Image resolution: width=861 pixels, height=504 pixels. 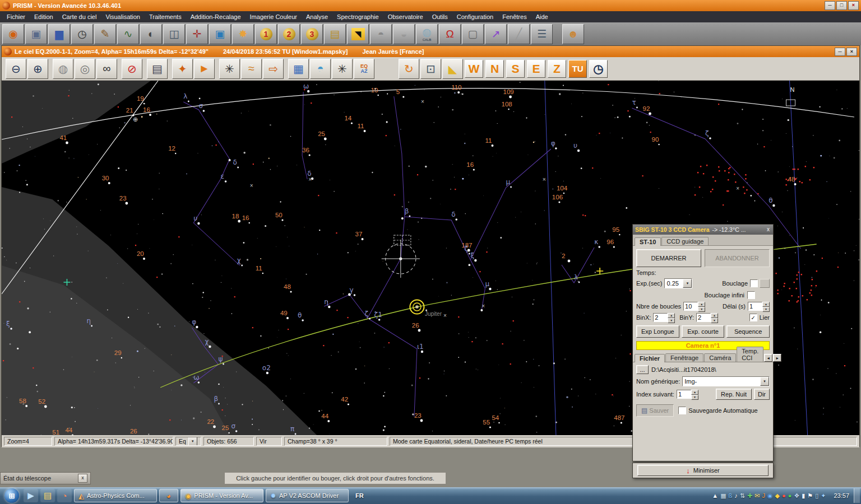 What do you see at coordinates (453, 69) in the screenshot?
I see `set-square-button: ◣` at bounding box center [453, 69].